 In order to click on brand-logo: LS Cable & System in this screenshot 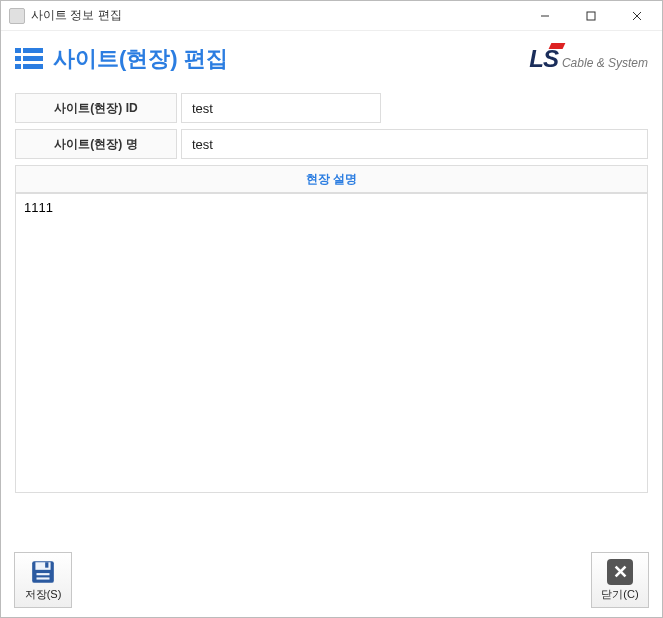, I will do `click(588, 59)`.